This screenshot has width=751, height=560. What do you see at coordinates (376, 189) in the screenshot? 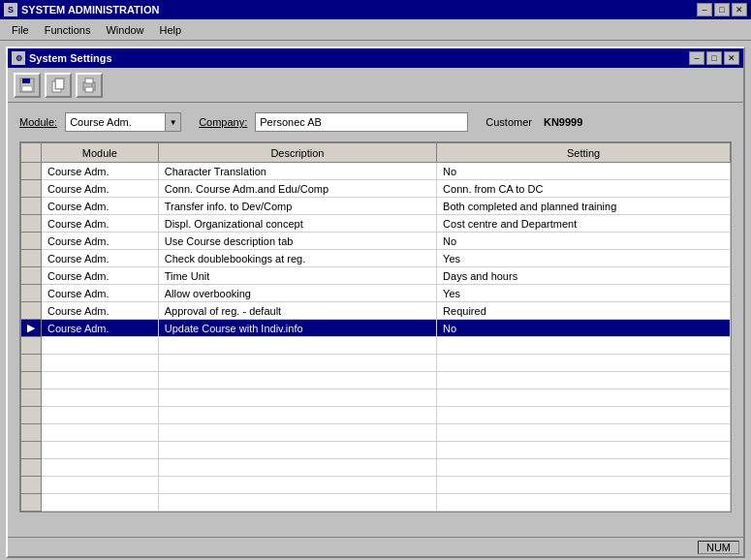
I see `table-row: Course Adm.Conn. Course Adm.and Edu/Comp…` at bounding box center [376, 189].